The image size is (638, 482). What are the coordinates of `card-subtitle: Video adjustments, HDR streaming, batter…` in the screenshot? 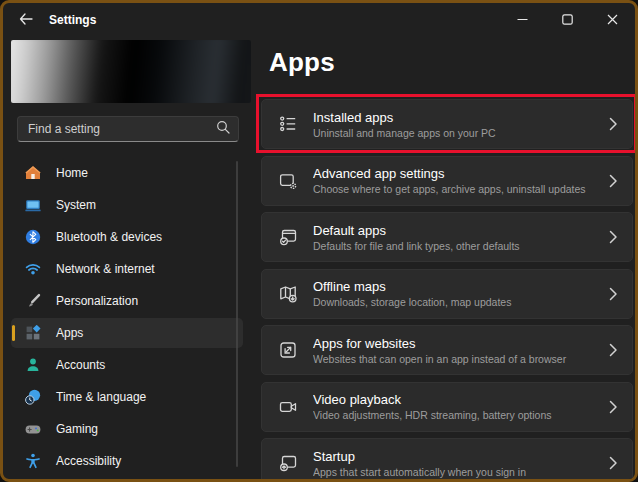 It's located at (457, 415).